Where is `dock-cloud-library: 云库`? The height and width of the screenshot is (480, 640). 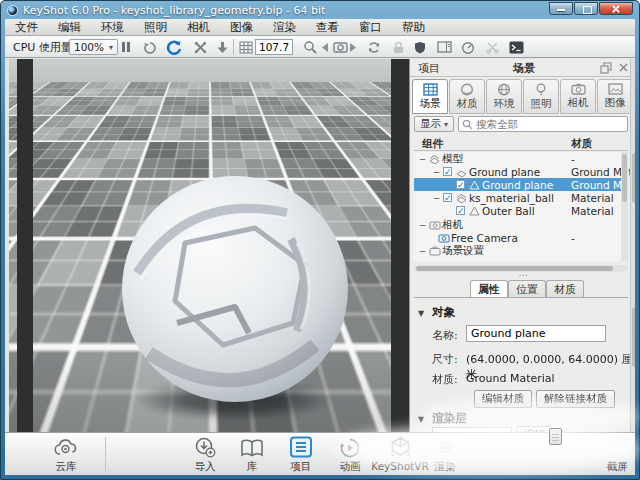
dock-cloud-library: 云库 is located at coordinates (66, 454).